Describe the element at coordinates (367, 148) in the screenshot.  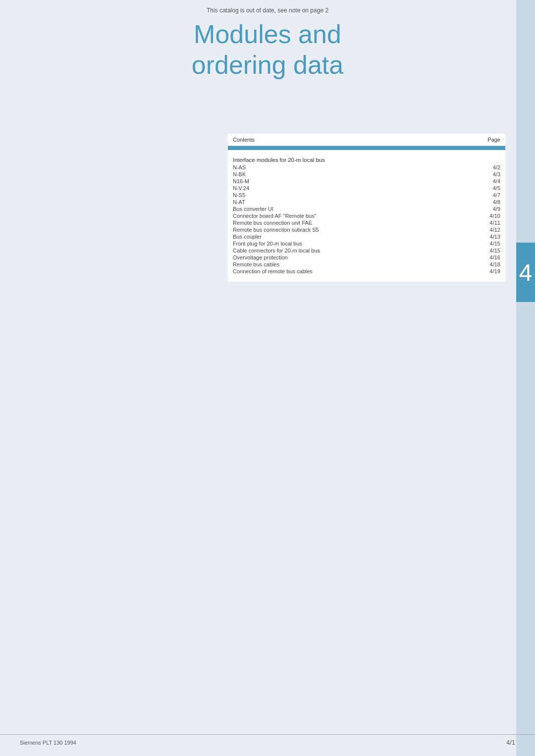
I see `toc-blue-bar` at that location.